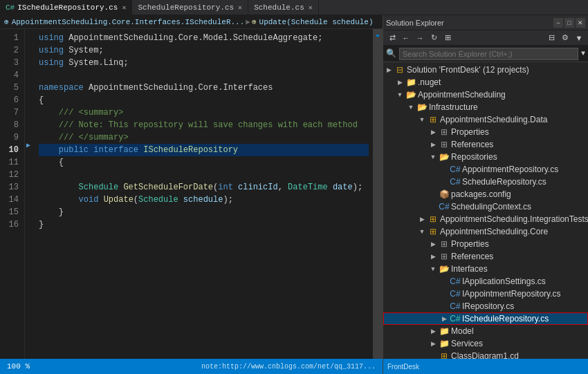 Image resolution: width=588 pixels, height=374 pixels. Describe the element at coordinates (429, 82) in the screenshot. I see `tree-label-nuget: .nuget` at that location.